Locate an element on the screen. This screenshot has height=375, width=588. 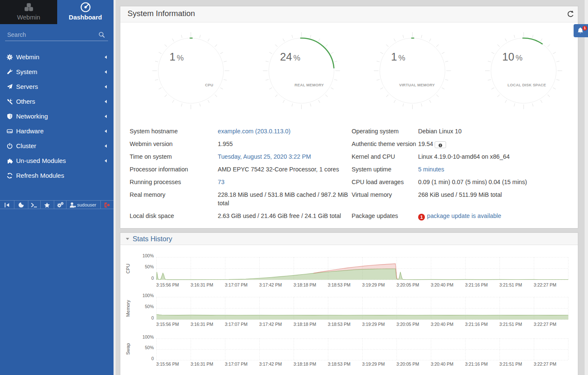
svg-text: LOCAL DISK SPACE is located at coordinates (527, 85).